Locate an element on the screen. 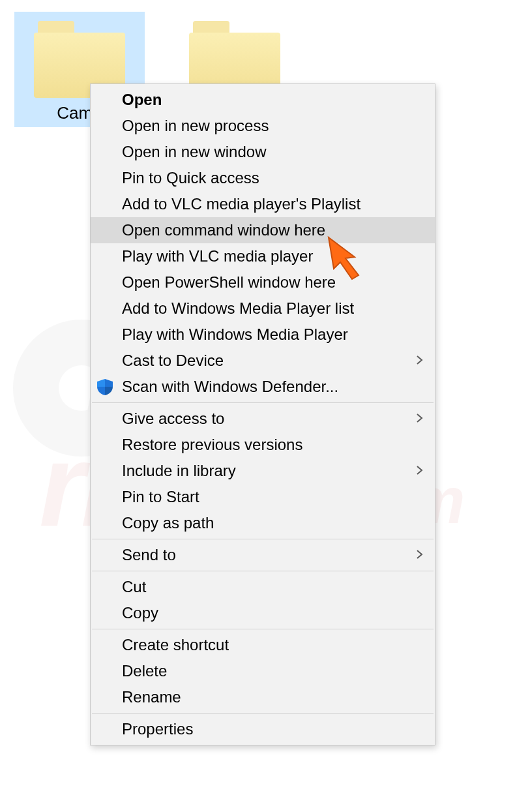 The image size is (515, 812). menu-item-label: Open is located at coordinates (266, 100).